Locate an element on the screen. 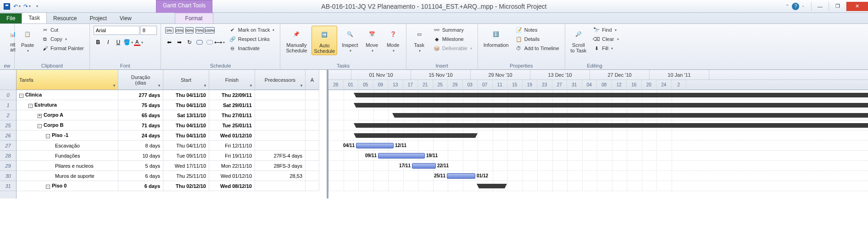  paste-button: 📋Paste is located at coordinates (28, 40).